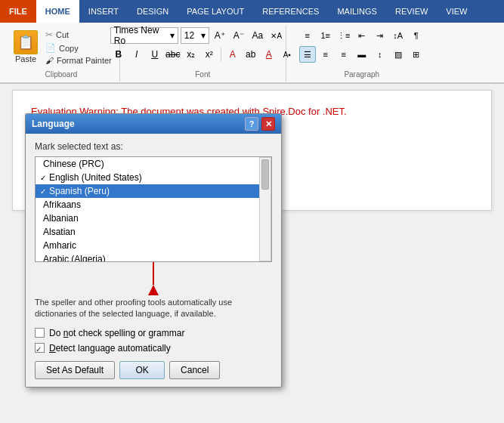 This screenshot has height=423, width=504. What do you see at coordinates (362, 36) in the screenshot?
I see `decrease-indent-button: ⇤` at bounding box center [362, 36].